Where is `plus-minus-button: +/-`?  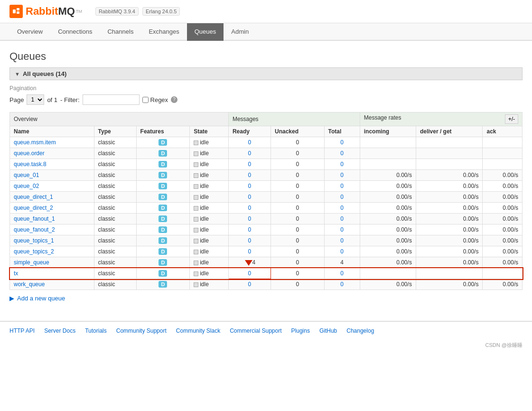
plus-minus-button: +/- is located at coordinates (512, 119).